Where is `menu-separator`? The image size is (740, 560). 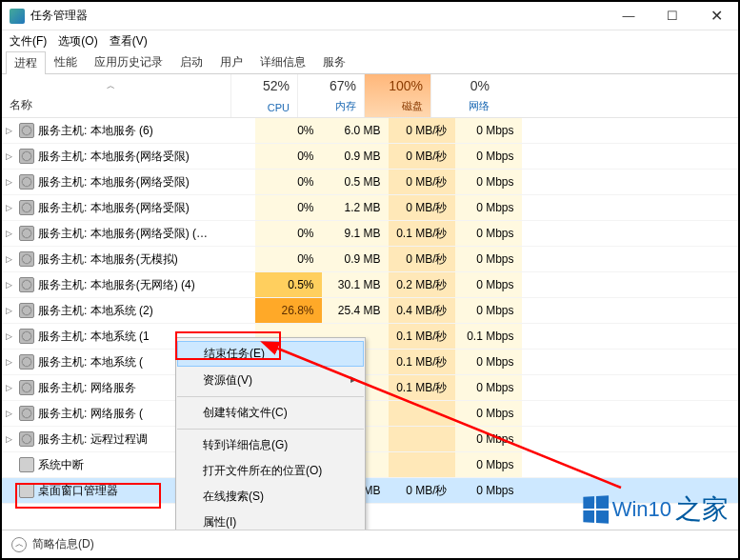
menu-separator is located at coordinates (270, 429).